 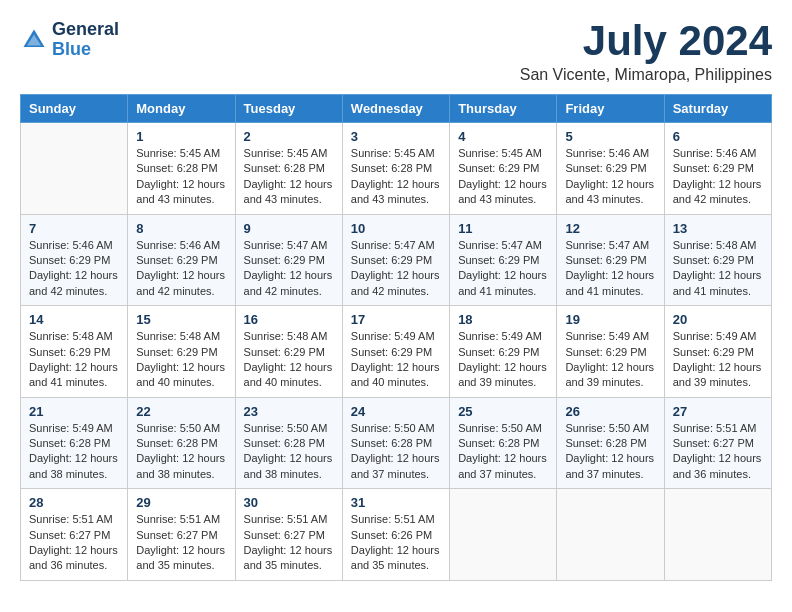 I want to click on calendar-cell: 19Sunrise: 5:49 AM Sunset: 6:29 PM Dayli…, so click(x=610, y=352).